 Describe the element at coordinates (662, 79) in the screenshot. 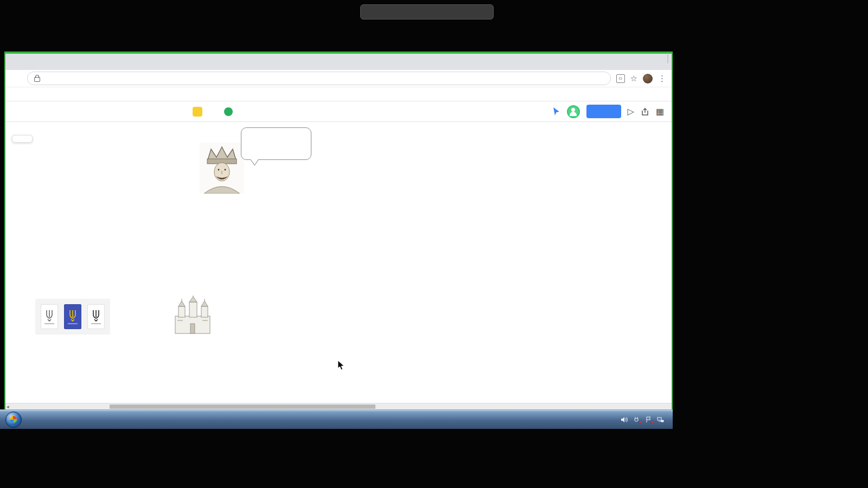

I see `chrome-menu-icon: ⋮` at that location.